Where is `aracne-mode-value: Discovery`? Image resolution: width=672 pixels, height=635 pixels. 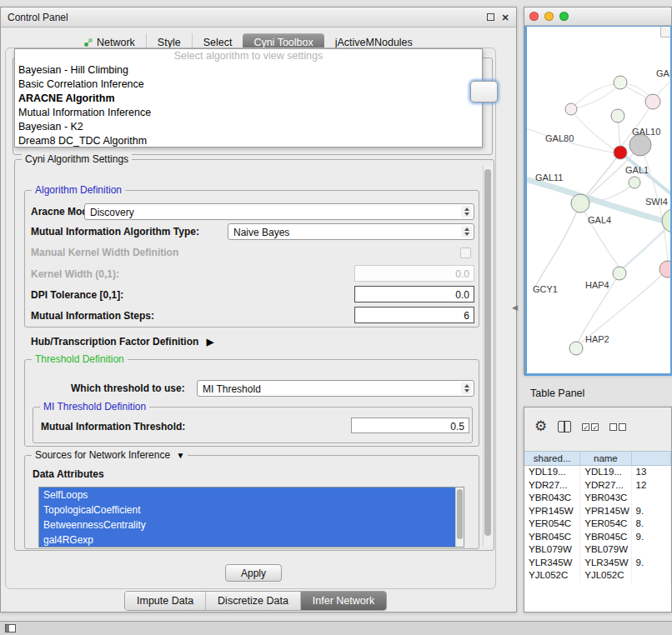 aracne-mode-value: Discovery is located at coordinates (112, 212).